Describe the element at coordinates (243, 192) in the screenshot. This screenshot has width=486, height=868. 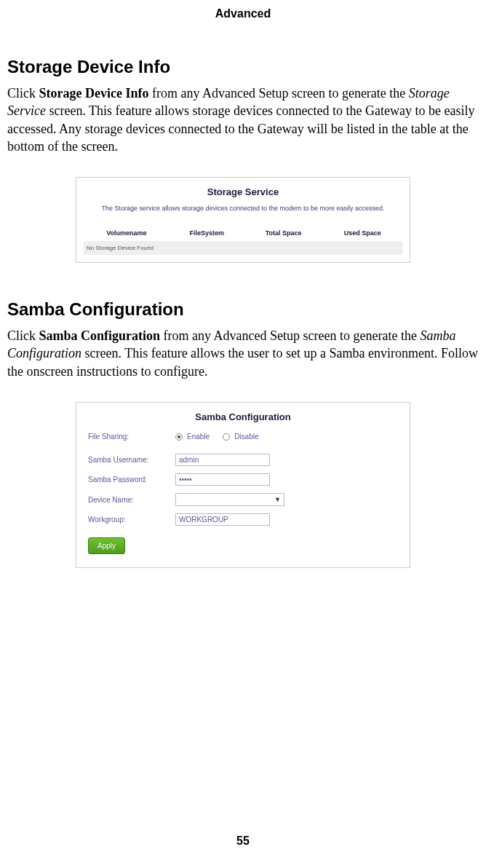
I see `storage-panel-title: Storage Service` at that location.